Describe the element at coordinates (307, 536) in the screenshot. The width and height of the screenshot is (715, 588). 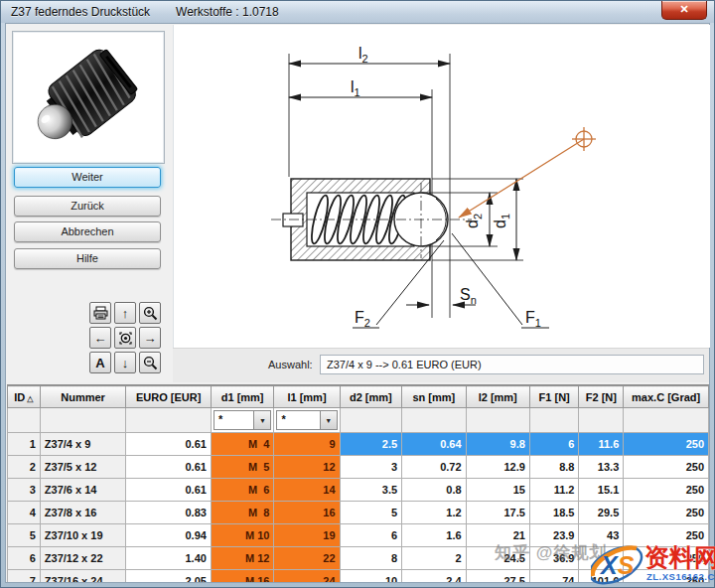
I see `cell-l1: 19` at that location.